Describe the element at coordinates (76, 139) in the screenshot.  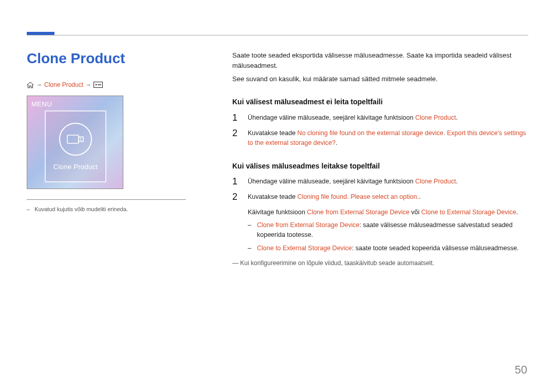
I see `card-circle` at that location.